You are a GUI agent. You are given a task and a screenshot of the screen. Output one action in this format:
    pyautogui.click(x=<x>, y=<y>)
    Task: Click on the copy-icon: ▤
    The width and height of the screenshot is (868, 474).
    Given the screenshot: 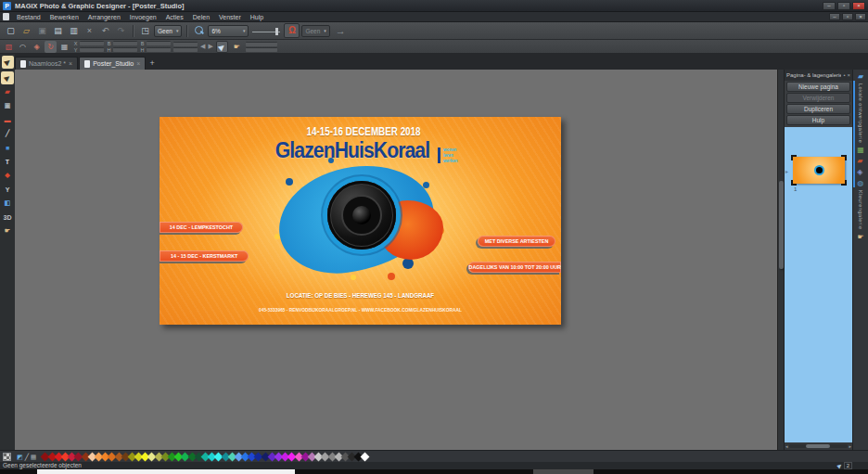 What is the action you would take?
    pyautogui.click(x=57, y=32)
    